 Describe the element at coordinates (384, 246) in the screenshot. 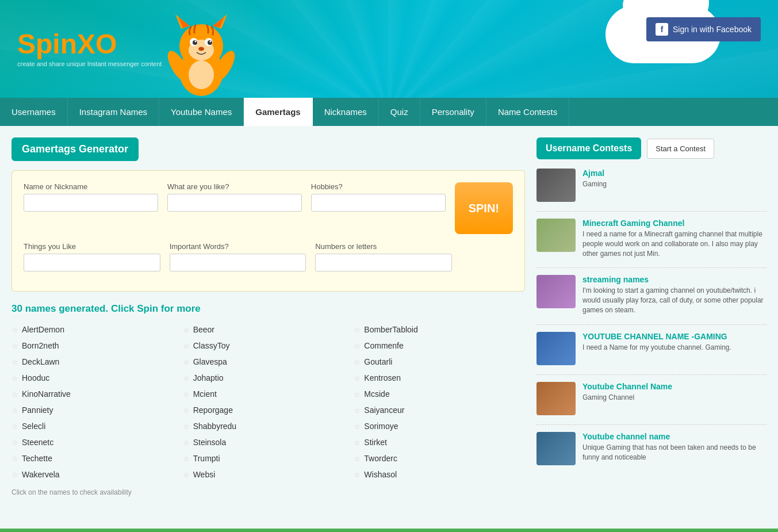

I see `numbers-label: Numbers or letters` at that location.